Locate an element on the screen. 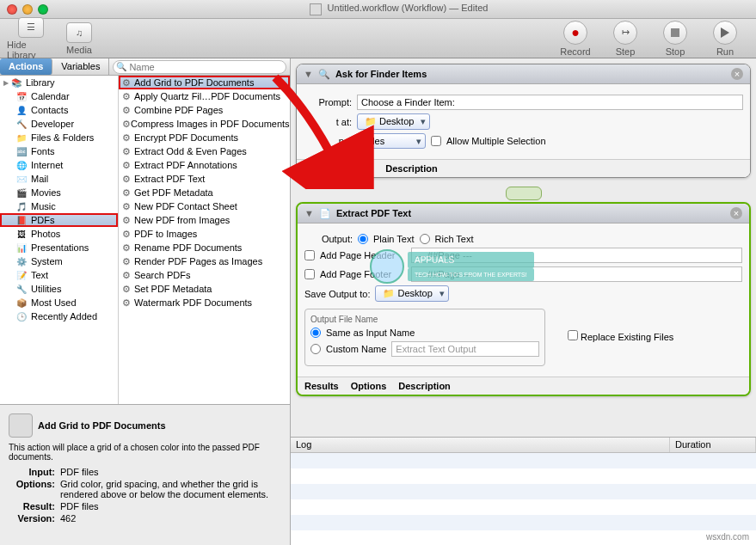 The image size is (756, 545). action-label: New PDF Contact Sheet is located at coordinates (186, 206).